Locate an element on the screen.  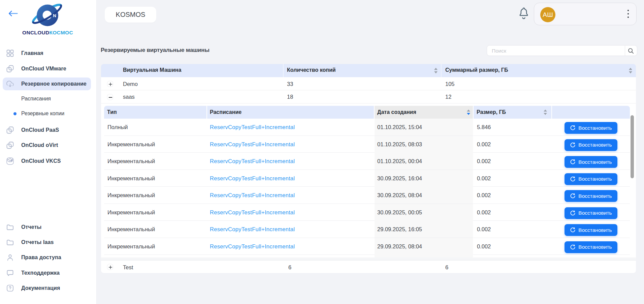
svg-text: N is located at coordinates (55, 16).